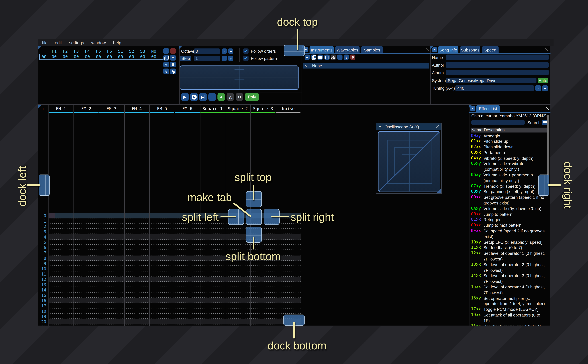  What do you see at coordinates (488, 109) in the screenshot?
I see `tab-effect-list: Effect List` at bounding box center [488, 109].